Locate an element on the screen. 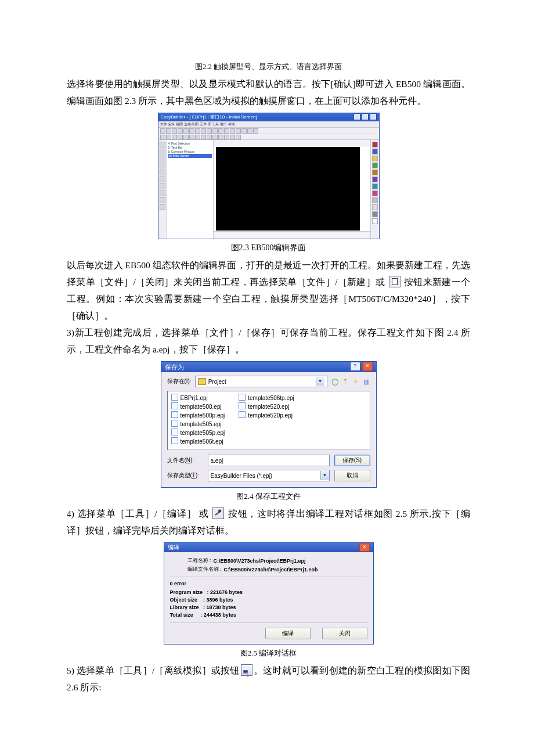 This screenshot has height=756, width=534. new-folder-icon: ✧ is located at coordinates (356, 381).